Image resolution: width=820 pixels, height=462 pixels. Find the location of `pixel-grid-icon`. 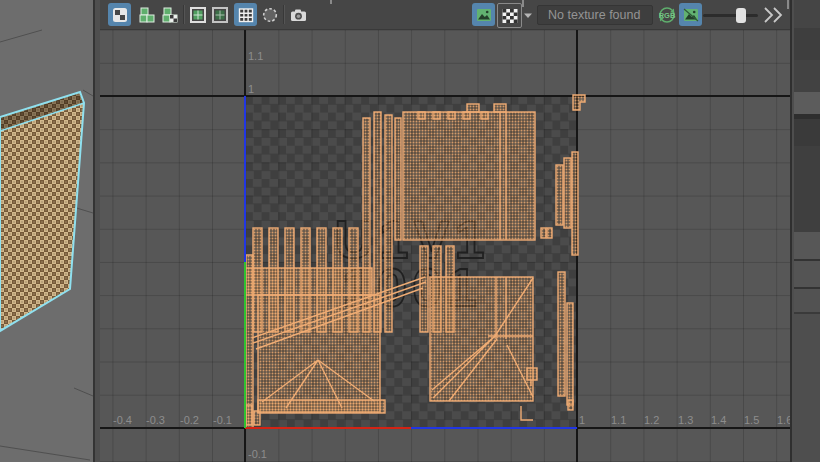

pixel-grid-icon is located at coordinates (246, 15).